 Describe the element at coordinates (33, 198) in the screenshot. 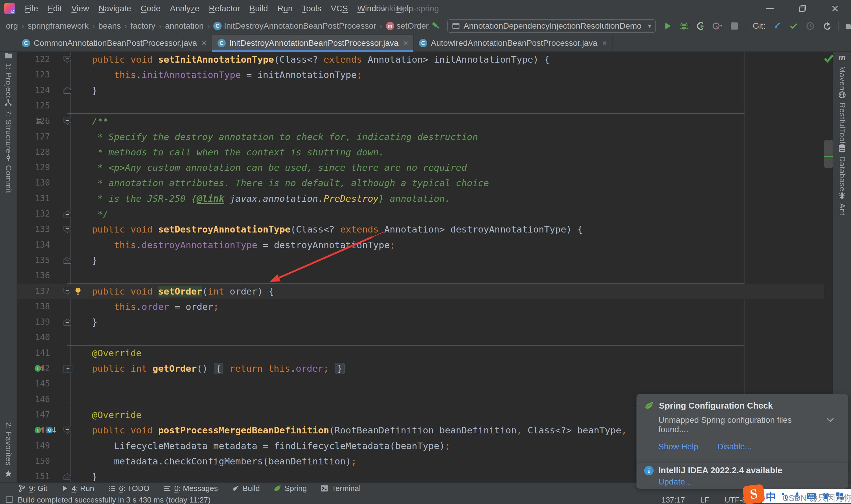

I see `line-number: 131` at that location.